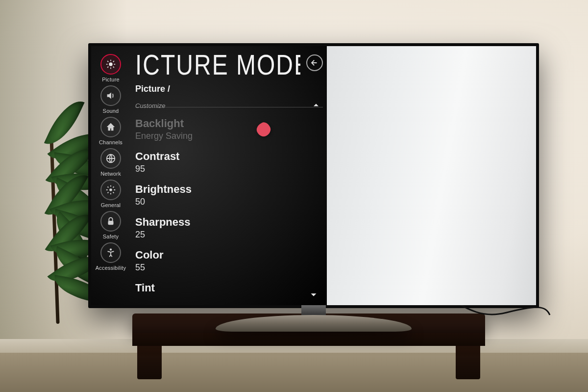 This screenshot has height=392, width=588. Describe the element at coordinates (229, 157) in the screenshot. I see `setting-name: Contrast` at that location.